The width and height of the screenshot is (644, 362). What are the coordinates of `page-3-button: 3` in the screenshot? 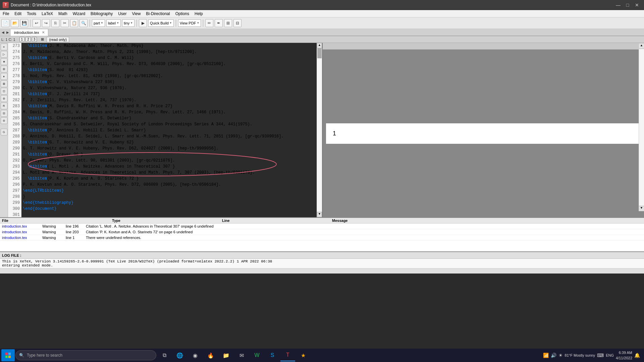 It's located at (35, 40).